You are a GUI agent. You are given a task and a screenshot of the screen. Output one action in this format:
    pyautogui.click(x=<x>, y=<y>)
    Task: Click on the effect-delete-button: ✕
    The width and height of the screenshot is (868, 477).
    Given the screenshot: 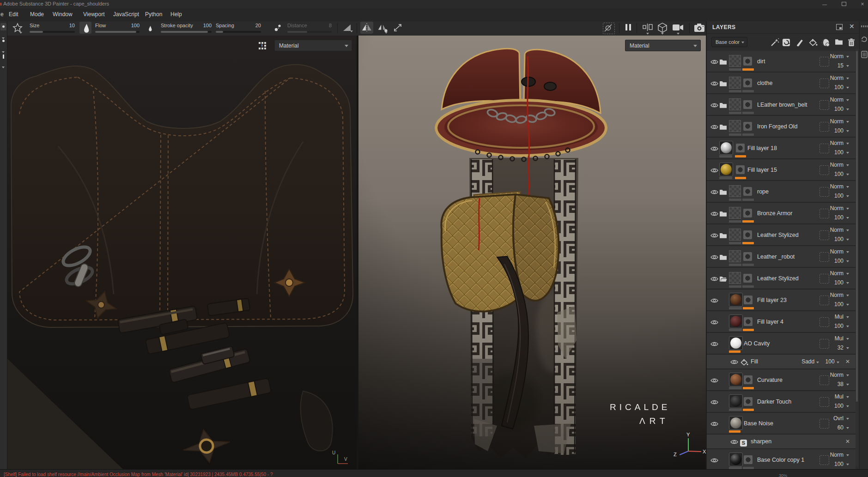 What is the action you would take?
    pyautogui.click(x=848, y=441)
    